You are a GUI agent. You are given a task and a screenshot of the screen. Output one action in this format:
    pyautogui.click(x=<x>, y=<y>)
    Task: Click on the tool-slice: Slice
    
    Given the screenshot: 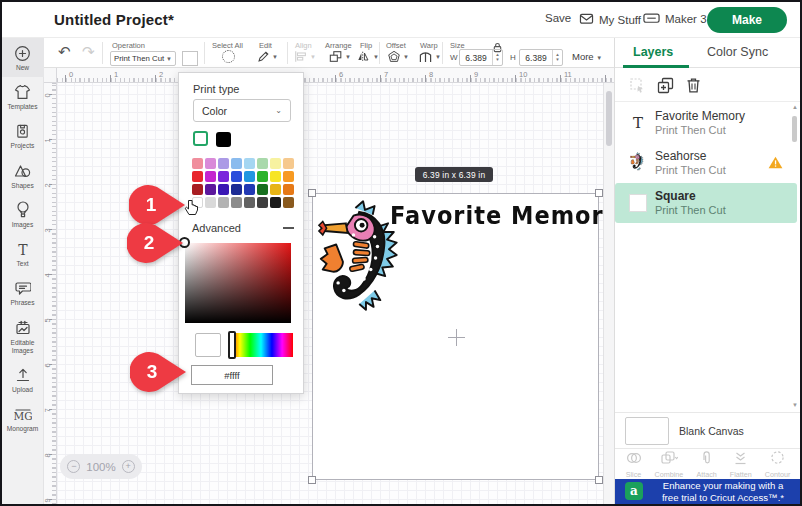 What is the action you would take?
    pyautogui.click(x=634, y=465)
    